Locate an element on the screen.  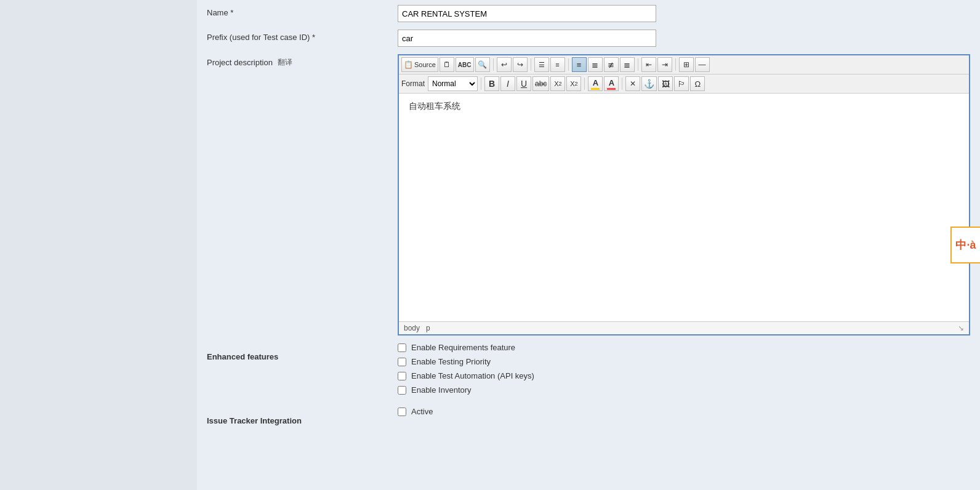
active-checkbox-row: Active is located at coordinates (684, 411).